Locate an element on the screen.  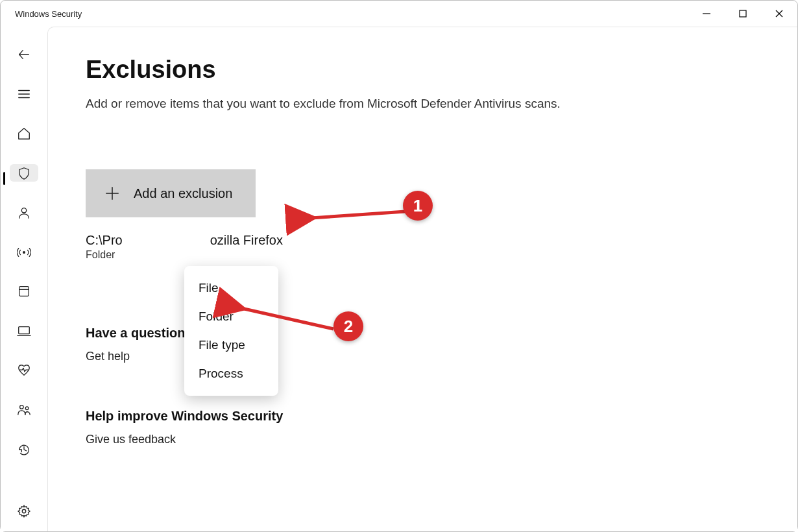
sidebar-item-home is located at coordinates (24, 134).